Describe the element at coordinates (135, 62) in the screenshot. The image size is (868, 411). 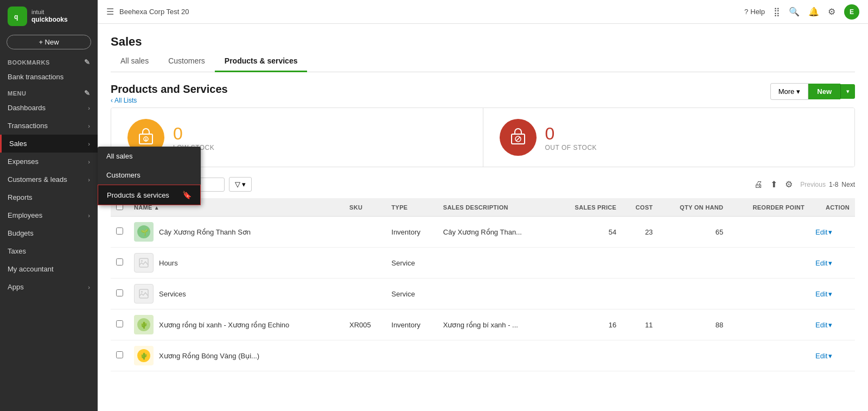
I see `tab-all-sales: All sales` at that location.